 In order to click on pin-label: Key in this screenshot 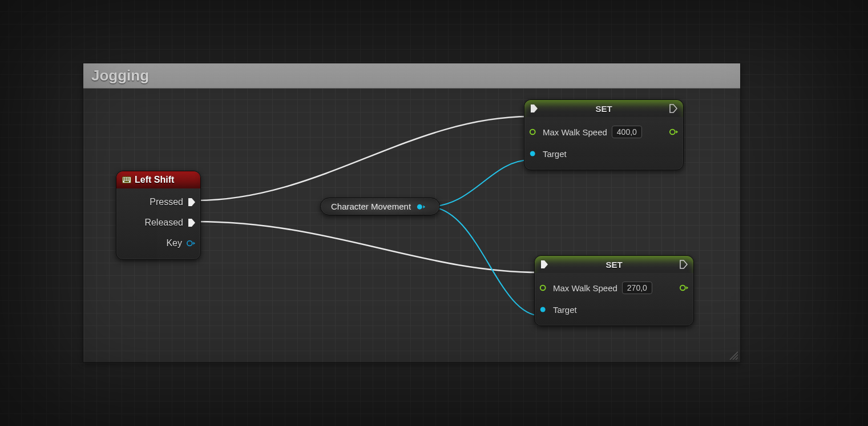, I will do `click(174, 243)`.